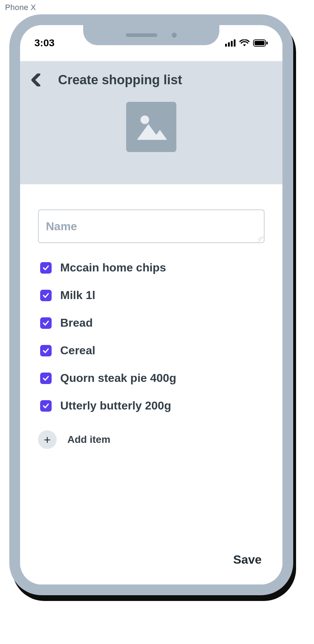 This screenshot has width=314, height=644. What do you see at coordinates (118, 378) in the screenshot?
I see `item-label: Quorn steak pie 400g` at bounding box center [118, 378].